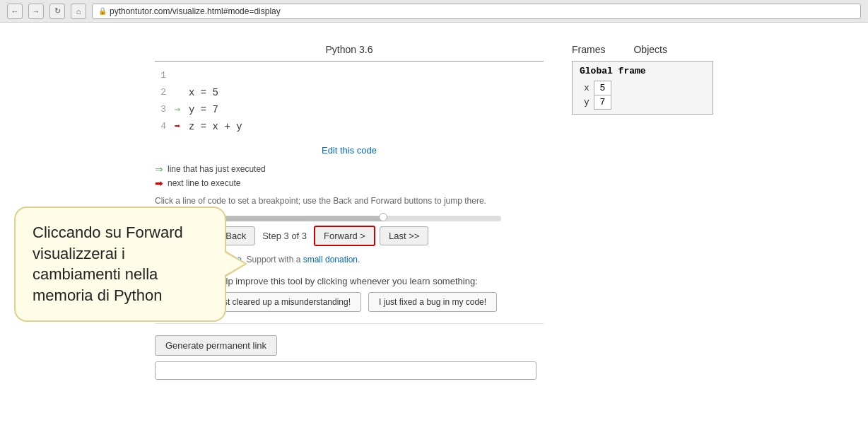  I want to click on var-name-y: y, so click(587, 103).